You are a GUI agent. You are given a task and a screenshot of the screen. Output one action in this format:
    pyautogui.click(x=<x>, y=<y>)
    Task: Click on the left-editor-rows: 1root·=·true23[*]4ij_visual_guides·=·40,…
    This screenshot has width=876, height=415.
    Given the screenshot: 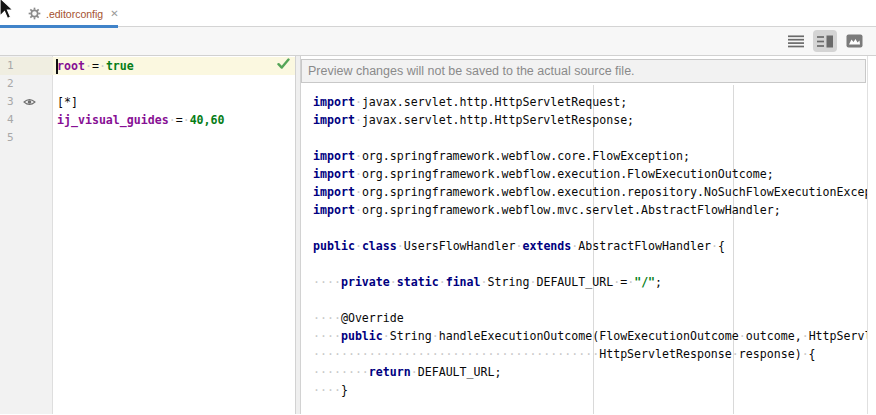 What is the action you would take?
    pyautogui.click(x=148, y=102)
    